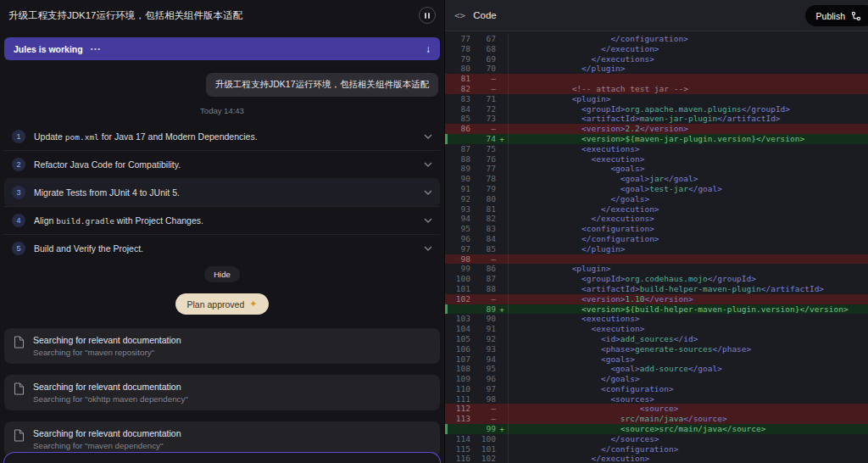 This screenshot has height=463, width=868. I want to click on diff-row: 11198 <sources>, so click(656, 399).